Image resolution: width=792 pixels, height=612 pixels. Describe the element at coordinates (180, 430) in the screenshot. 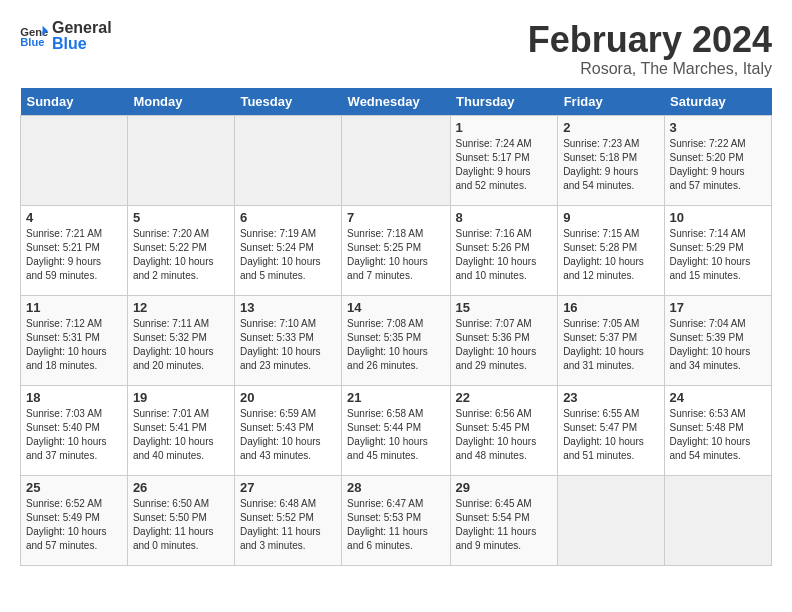

I see `calendar-cell: 19Sunrise: 7:01 AM Sunset: 5:41 PM Dayli…` at that location.